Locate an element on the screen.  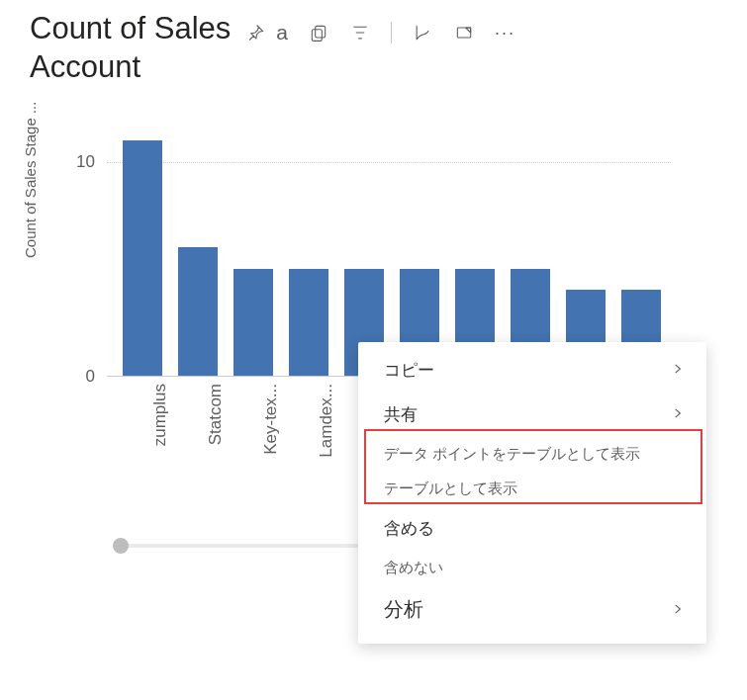
scrollbar-thumb is located at coordinates (121, 546).